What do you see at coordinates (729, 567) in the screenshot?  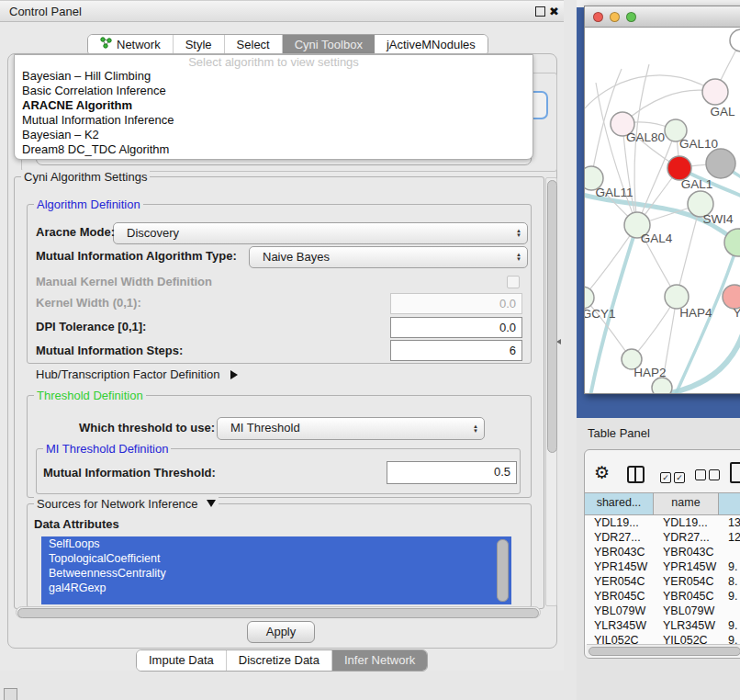 I see `table-cell: 9.` at bounding box center [729, 567].